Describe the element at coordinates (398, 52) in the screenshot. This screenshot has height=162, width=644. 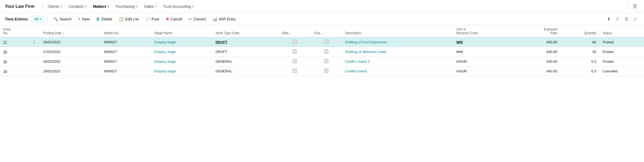
I see `cell-description: Drafting of Welcome Letter` at that location.